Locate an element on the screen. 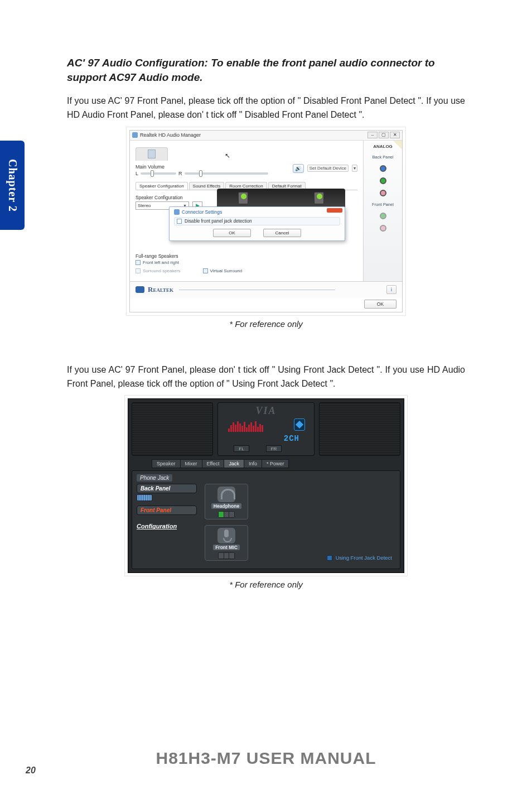 The width and height of the screenshot is (532, 799). mic-icon is located at coordinates (226, 536).